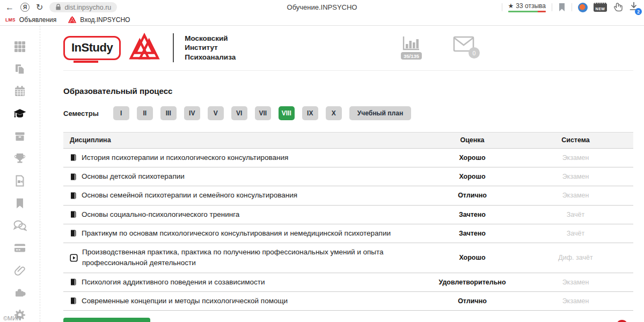  Describe the element at coordinates (20, 181) in the screenshot. I see `video-lessons-icon` at that location.